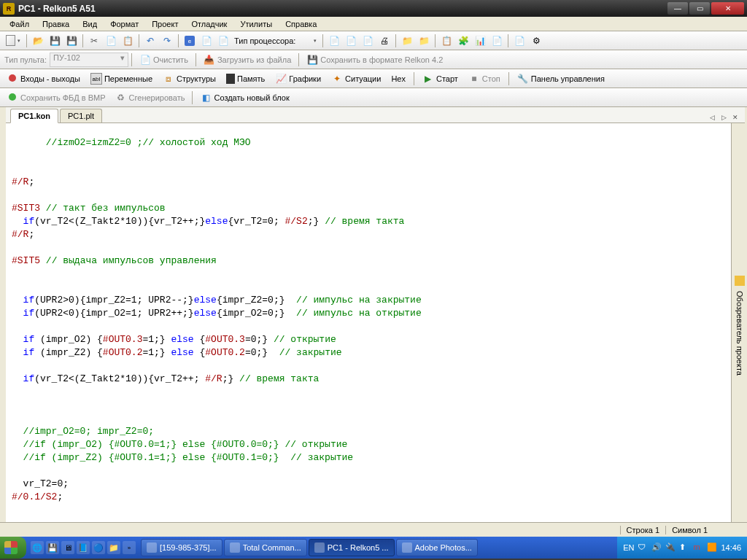 The width and height of the screenshot is (747, 560). I want to click on taskbar-item-3: Adobe Photos..., so click(437, 548).